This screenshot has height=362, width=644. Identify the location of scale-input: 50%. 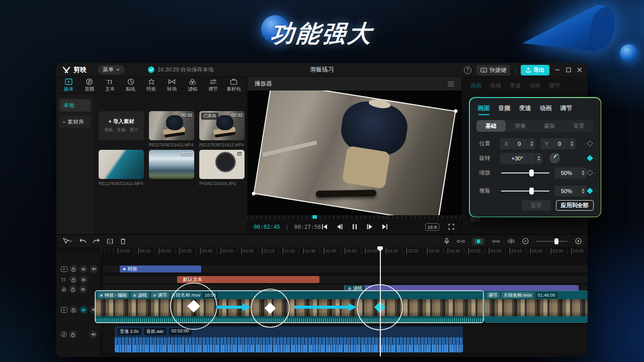
(571, 173).